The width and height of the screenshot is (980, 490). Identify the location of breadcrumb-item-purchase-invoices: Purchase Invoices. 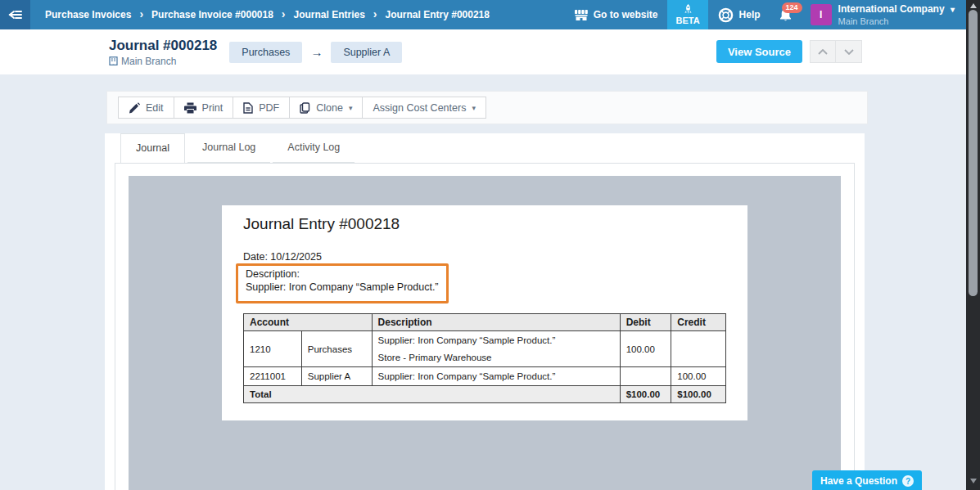
(88, 15).